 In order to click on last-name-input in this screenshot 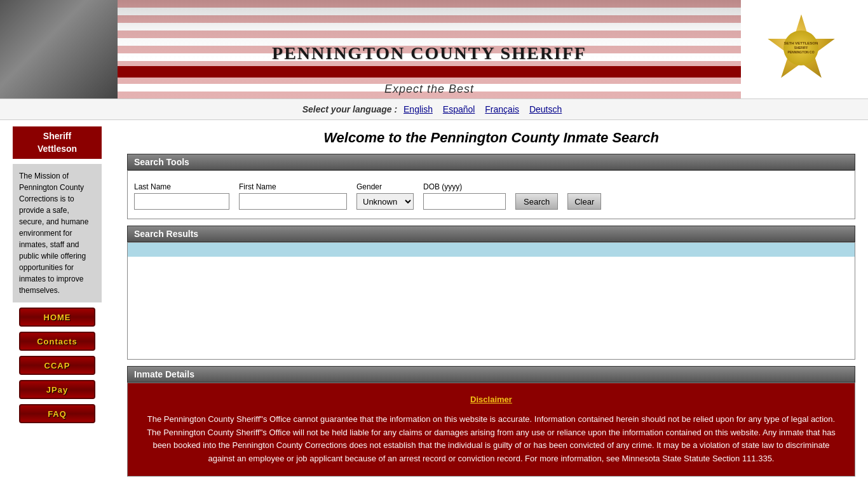, I will do `click(182, 201)`.